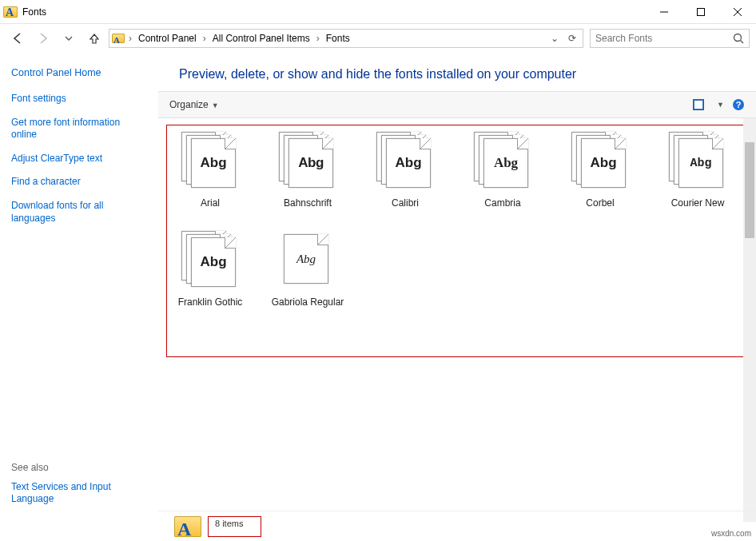 The height and width of the screenshot is (541, 756). Describe the element at coordinates (457, 526) in the screenshot. I see `status-bar: A 8 items` at that location.